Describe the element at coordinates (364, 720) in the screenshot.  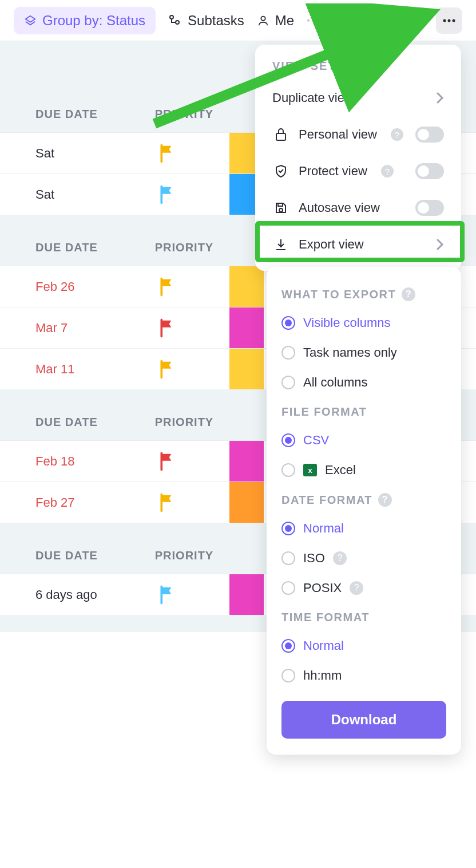
I see `download-button: Download` at that location.